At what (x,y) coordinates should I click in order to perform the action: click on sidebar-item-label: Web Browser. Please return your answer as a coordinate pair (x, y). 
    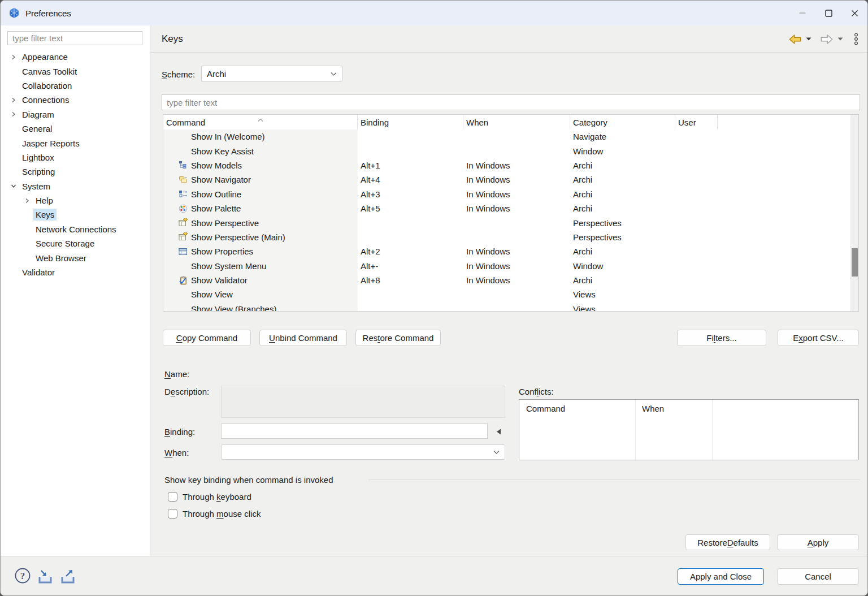
    Looking at the image, I should click on (61, 258).